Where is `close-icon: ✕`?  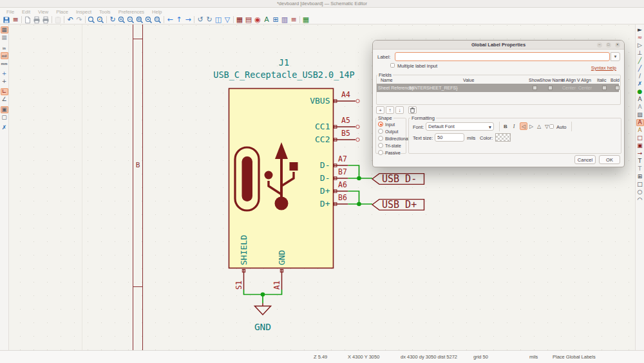 close-icon: ✕ is located at coordinates (618, 45).